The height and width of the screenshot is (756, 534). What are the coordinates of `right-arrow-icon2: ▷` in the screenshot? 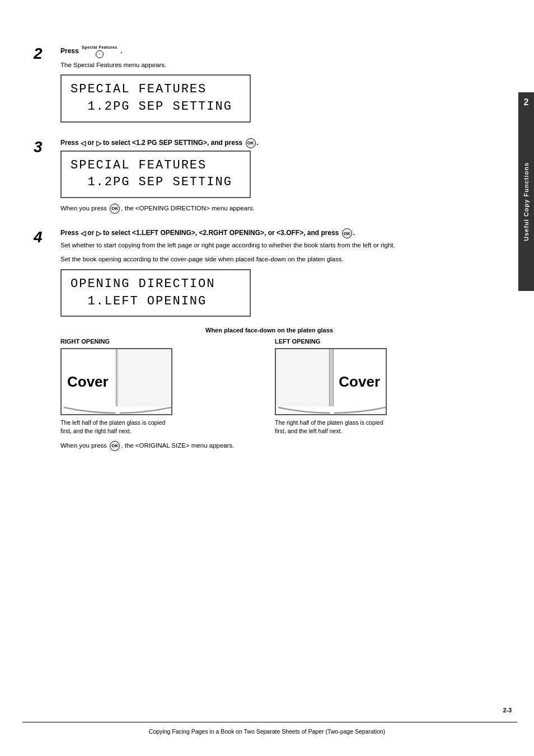 It's located at (99, 233).